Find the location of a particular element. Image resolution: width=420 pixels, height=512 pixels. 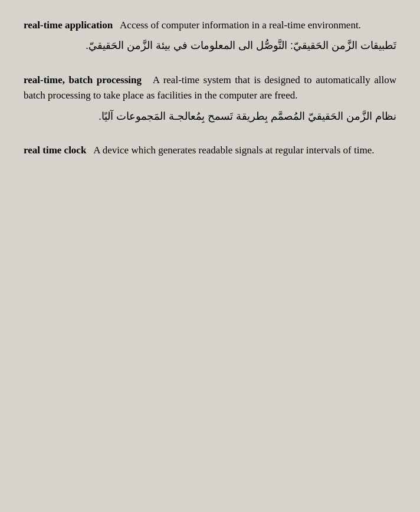

entry-real-time-application: real-time application Access of computer… is located at coordinates (210, 37).